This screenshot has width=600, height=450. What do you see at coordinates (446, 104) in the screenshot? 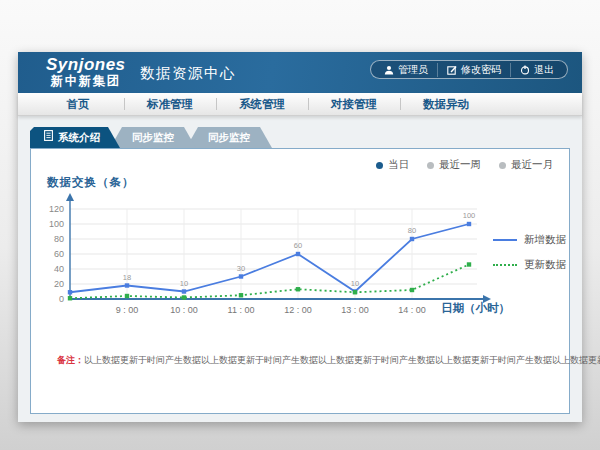
I see `nav-item-data-change: 数据异动` at bounding box center [446, 104].